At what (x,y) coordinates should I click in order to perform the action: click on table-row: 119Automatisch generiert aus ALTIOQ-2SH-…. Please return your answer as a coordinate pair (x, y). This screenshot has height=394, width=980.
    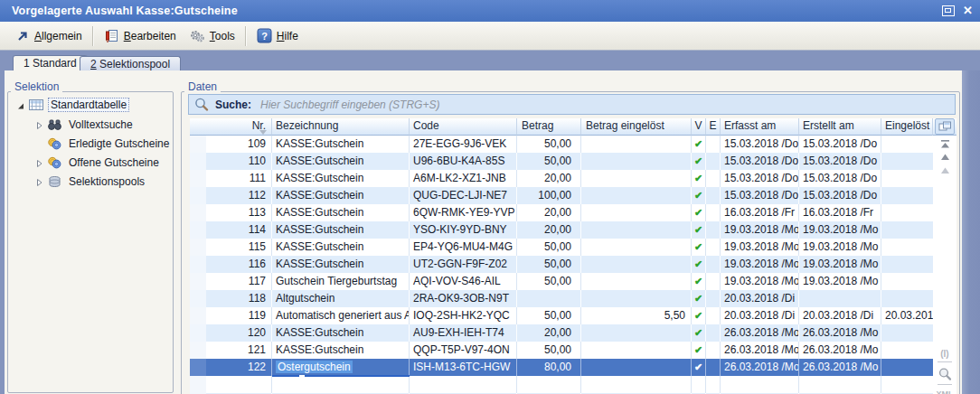
    Looking at the image, I should click on (561, 316).